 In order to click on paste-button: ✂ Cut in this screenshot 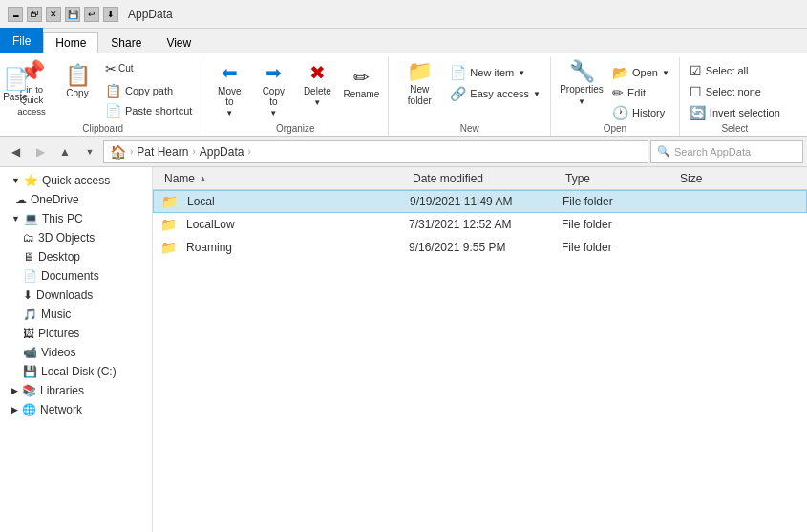, I will do `click(128, 69)`.